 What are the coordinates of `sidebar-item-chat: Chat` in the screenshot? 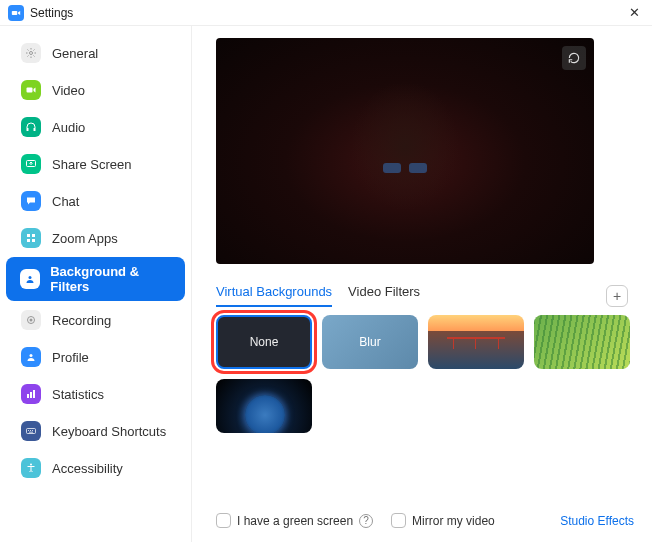 It's located at (96, 201).